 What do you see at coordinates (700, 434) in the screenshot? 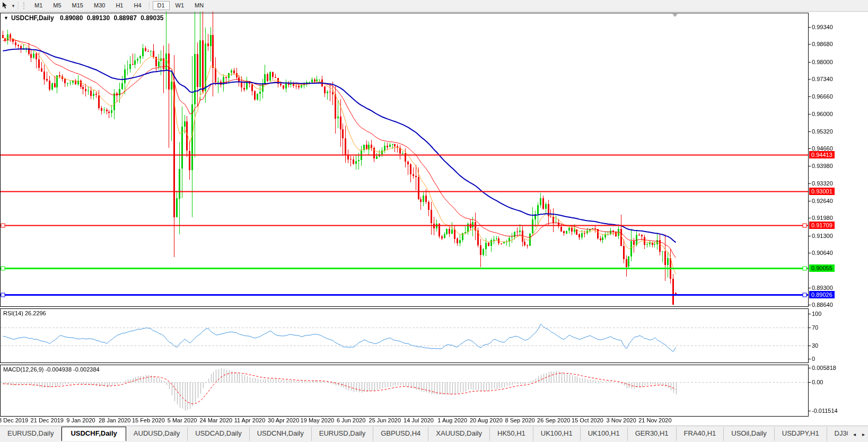
I see `tab-fra40-h1: FRA40,H1` at bounding box center [700, 434].